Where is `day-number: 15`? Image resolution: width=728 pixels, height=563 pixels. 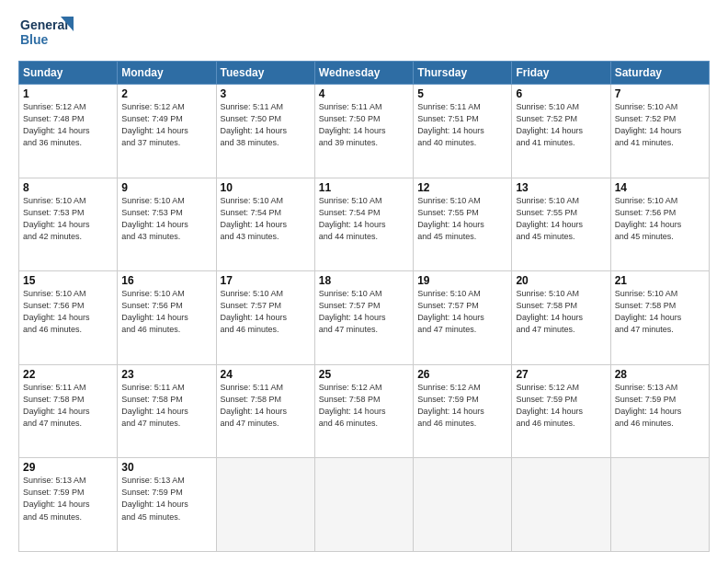 day-number: 15 is located at coordinates (68, 281).